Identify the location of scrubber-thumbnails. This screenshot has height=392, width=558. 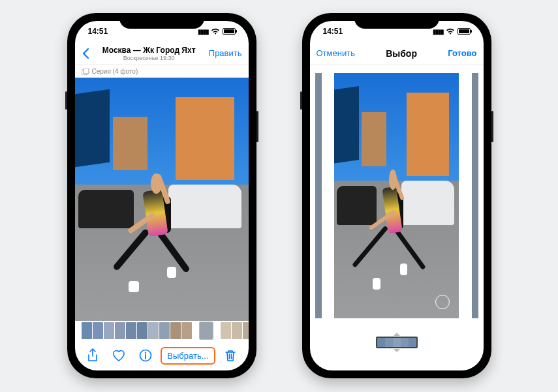
(397, 342).